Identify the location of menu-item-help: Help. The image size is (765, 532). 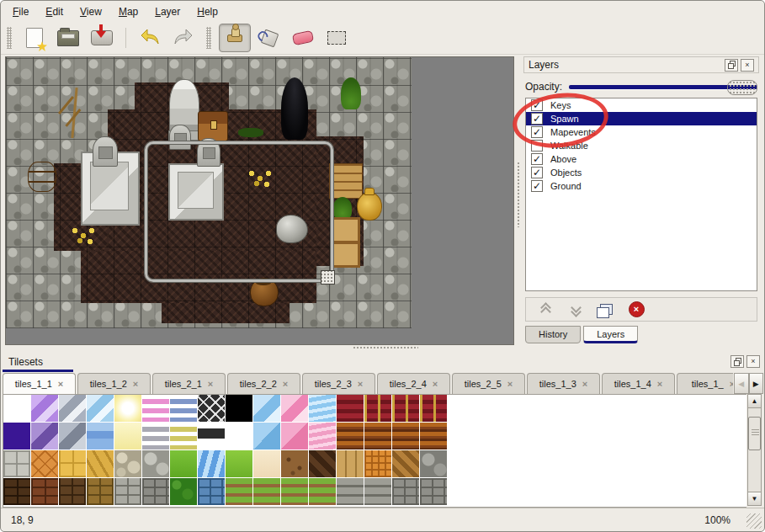
(207, 12).